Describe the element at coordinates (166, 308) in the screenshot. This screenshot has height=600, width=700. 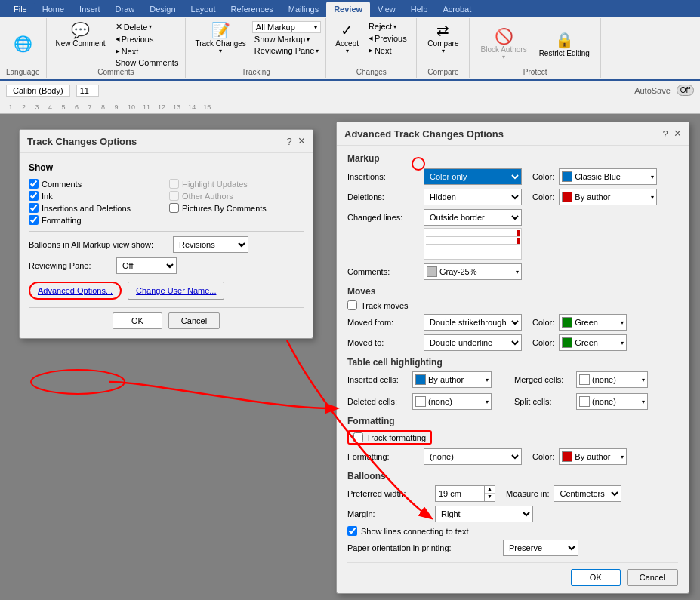
I see `tco-divider2` at that location.